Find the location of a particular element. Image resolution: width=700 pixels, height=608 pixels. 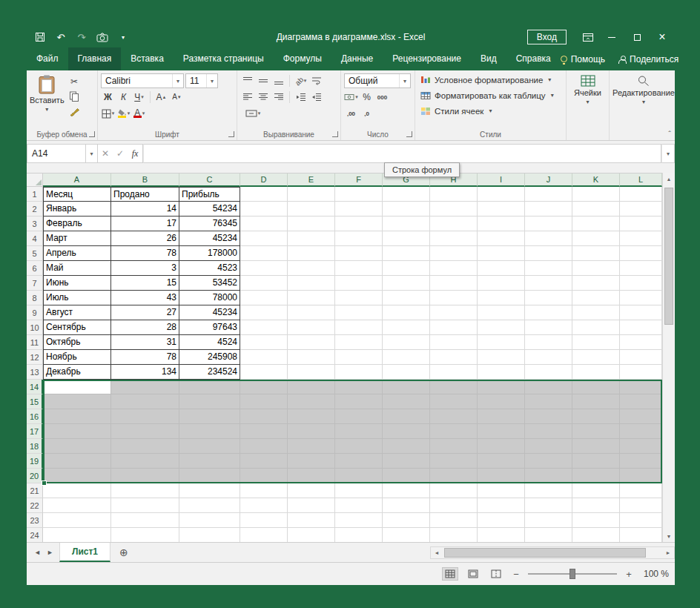

conditional-formatting-button: Условное форматирование ▾ is located at coordinates (491, 80).